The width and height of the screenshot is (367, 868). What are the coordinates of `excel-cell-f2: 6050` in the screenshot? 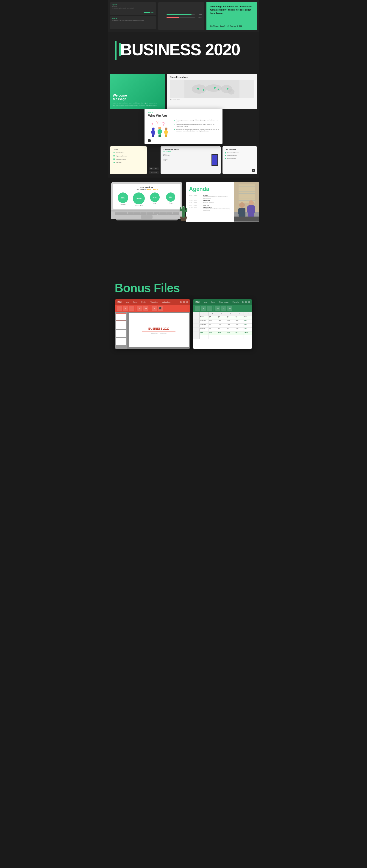 It's located at (248, 321).